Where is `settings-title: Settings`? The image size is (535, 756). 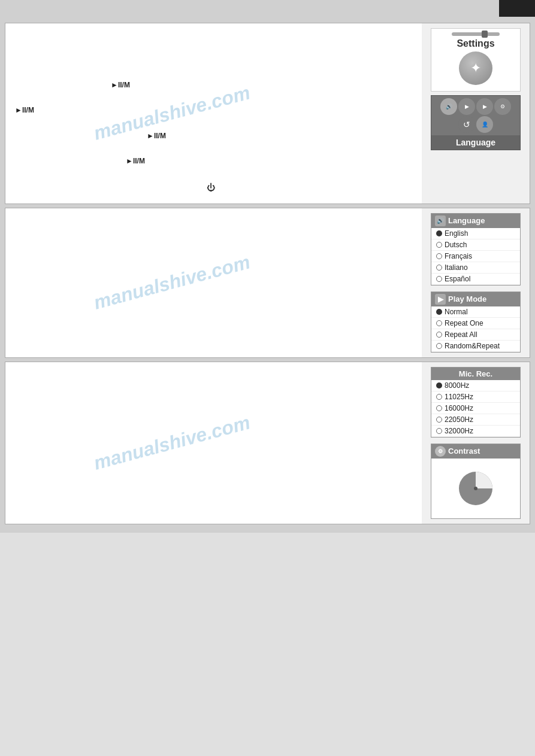 settings-title: Settings is located at coordinates (476, 44).